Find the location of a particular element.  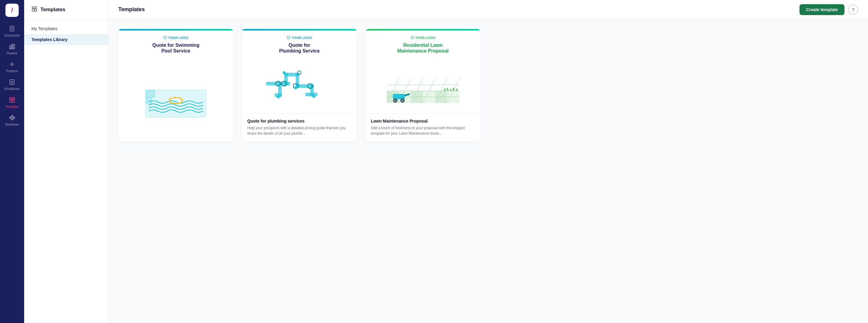

plumb-logo-text: YOUR LOGO is located at coordinates (302, 38).